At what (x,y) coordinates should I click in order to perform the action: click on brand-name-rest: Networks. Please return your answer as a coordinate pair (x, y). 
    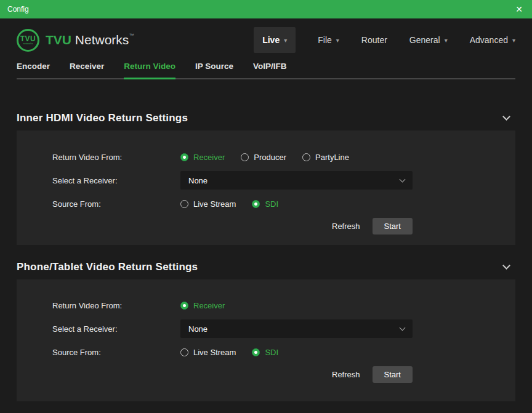
    Looking at the image, I should click on (102, 39).